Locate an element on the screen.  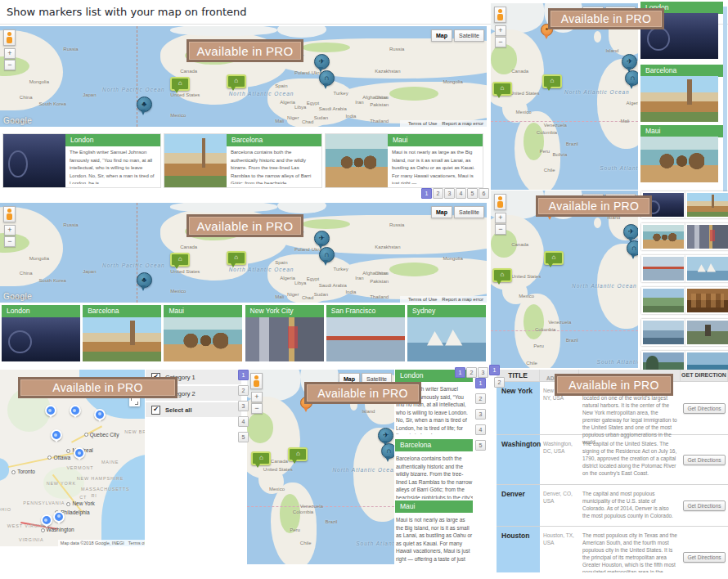
thumbnail-nyc: New York City is located at coordinates (285, 334).